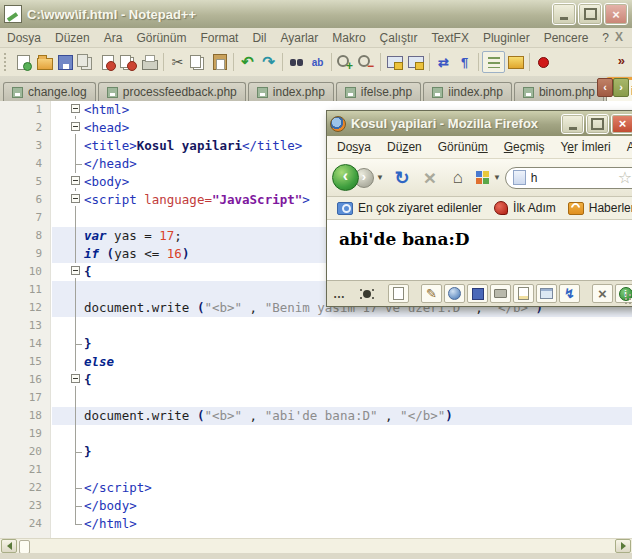  Describe the element at coordinates (622, 60) in the screenshot. I see `toolbar-overflow-icon: »` at that location.